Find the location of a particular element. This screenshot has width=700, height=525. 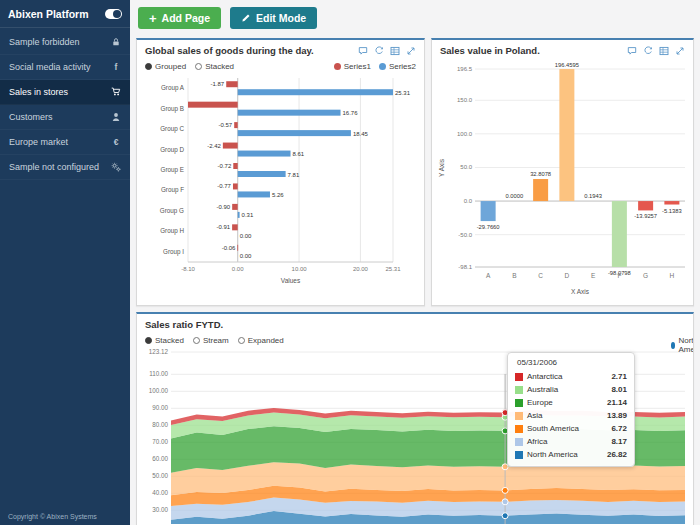

lock-icon is located at coordinates (116, 42).